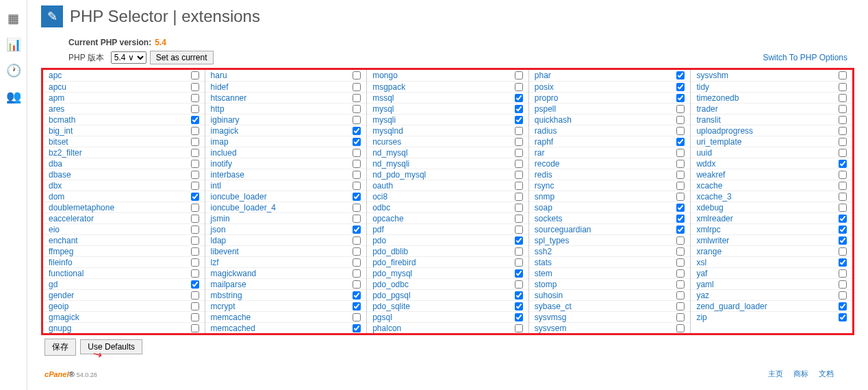  What do you see at coordinates (229, 98) in the screenshot?
I see `extension-name: htscanner` at bounding box center [229, 98].